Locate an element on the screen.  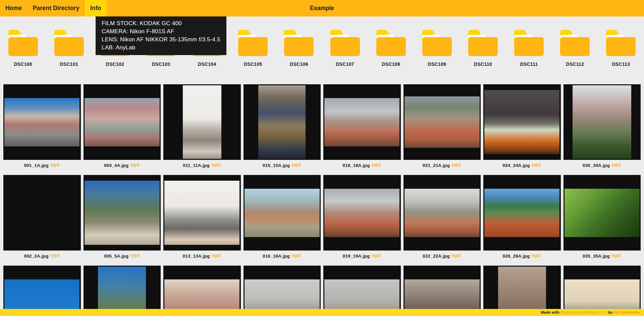
folder-item-dsc112: DSC112 is located at coordinates (575, 47).